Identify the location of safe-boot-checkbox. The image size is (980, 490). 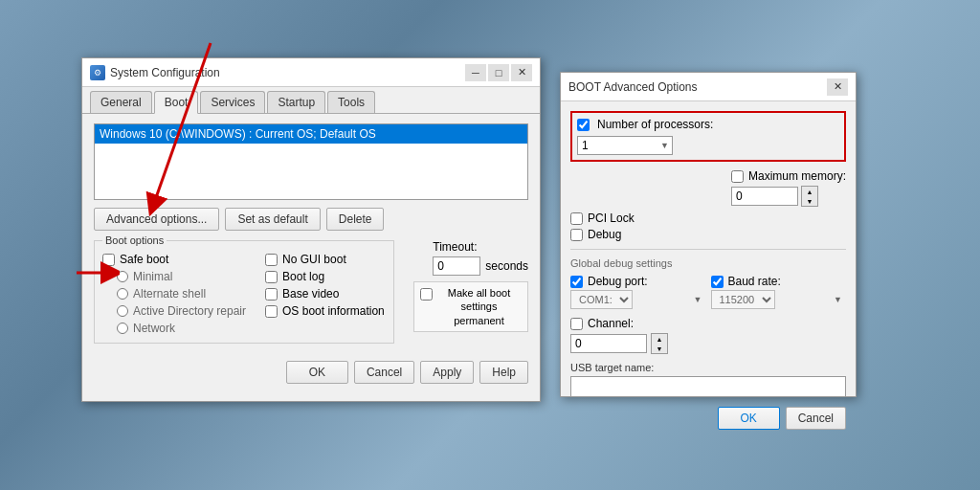
(109, 260).